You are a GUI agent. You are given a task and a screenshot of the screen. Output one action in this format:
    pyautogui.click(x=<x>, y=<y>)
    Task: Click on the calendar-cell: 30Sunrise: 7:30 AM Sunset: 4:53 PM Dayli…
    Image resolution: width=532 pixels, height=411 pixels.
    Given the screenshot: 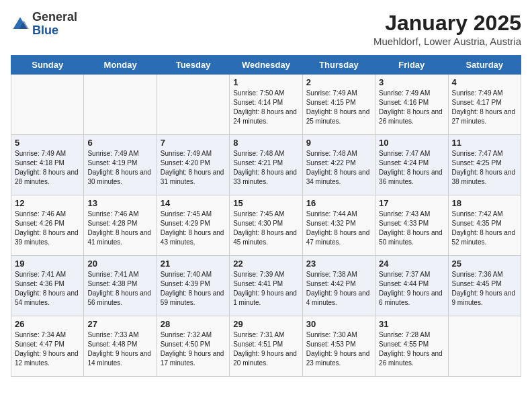 What is the action you would take?
    pyautogui.click(x=339, y=347)
    